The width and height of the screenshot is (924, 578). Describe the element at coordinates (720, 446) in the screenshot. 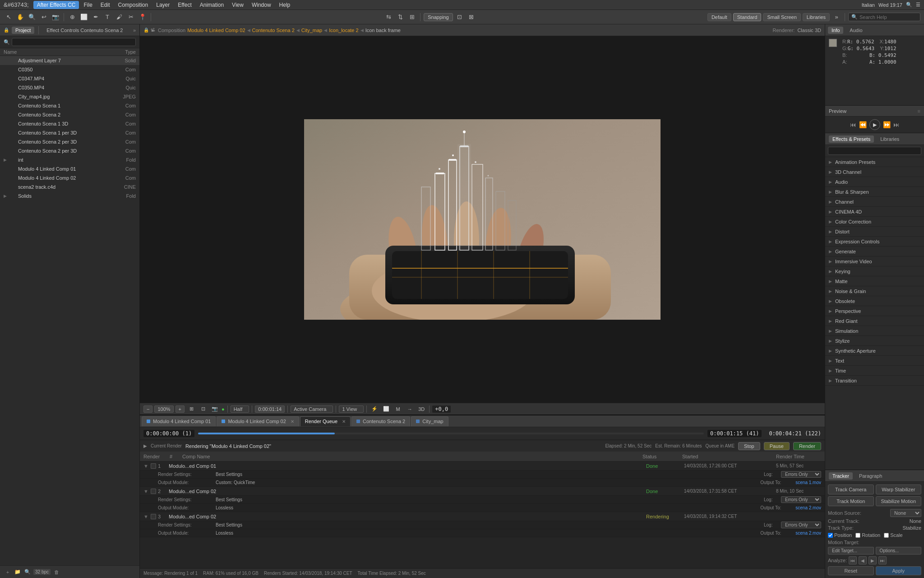

I see `cr-queue-ame: Queue in AME` at that location.